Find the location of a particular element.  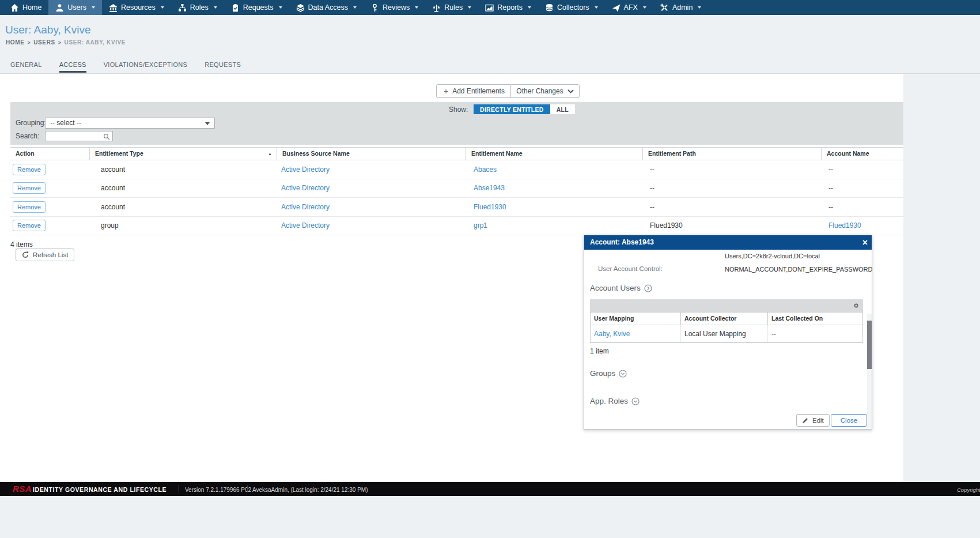

refresh-list-button: Refresh List is located at coordinates (45, 255).